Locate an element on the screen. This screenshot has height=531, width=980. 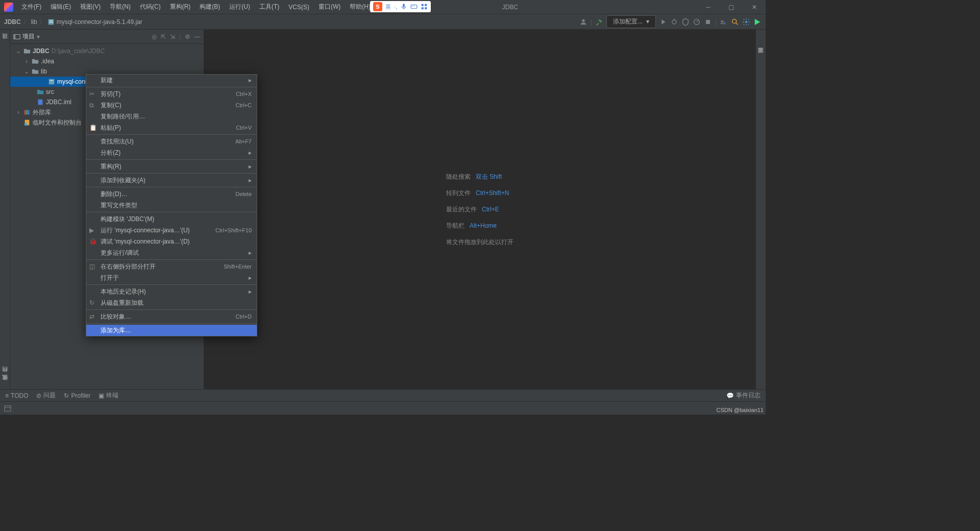
gutter-favorites: 收藏夹 is located at coordinates (5, 385).